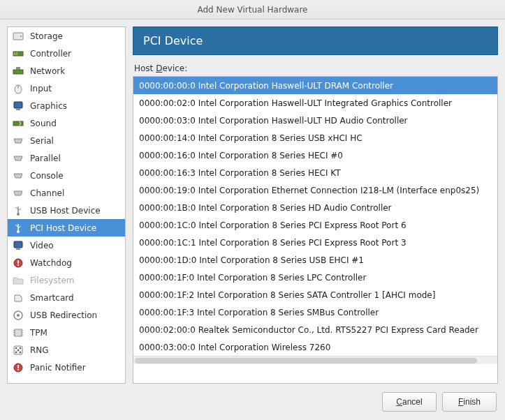 Image resolution: width=505 pixels, height=420 pixels. Describe the element at coordinates (316, 360) in the screenshot. I see `horizontal-scrollbar` at that location.